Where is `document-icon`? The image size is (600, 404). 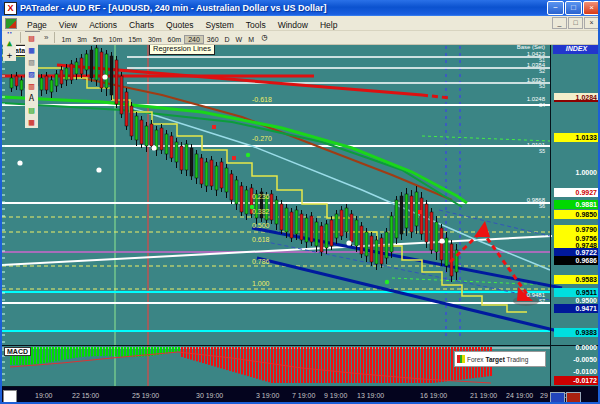 document-icon is located at coordinates (11, 24).